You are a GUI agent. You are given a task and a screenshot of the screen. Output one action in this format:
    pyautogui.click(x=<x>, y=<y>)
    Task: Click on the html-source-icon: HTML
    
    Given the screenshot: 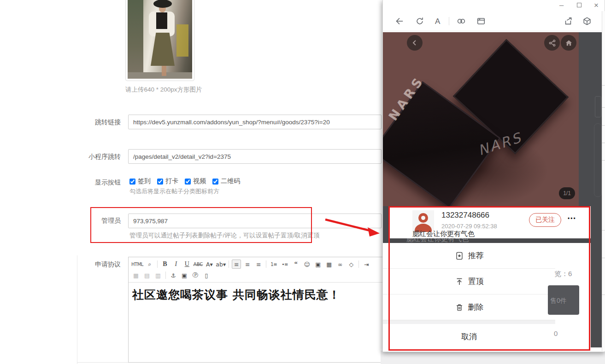 What is the action you would take?
    pyautogui.click(x=137, y=264)
    